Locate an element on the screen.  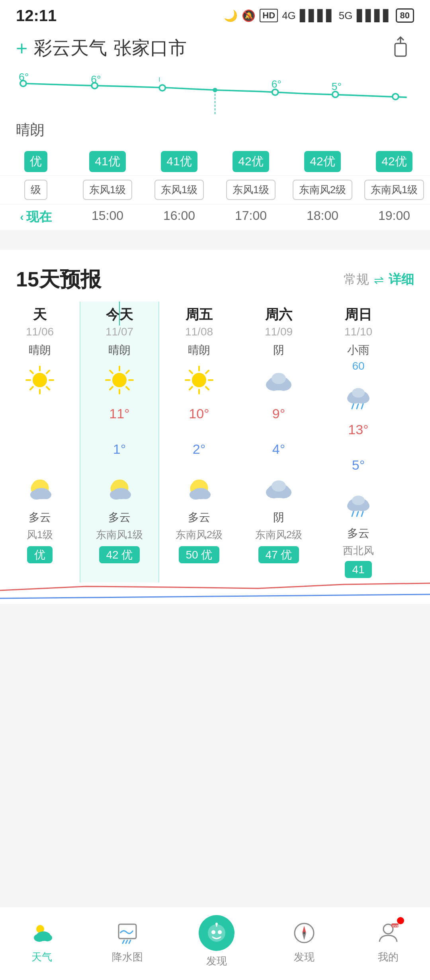
time-cell-1900: 19:00 is located at coordinates (394, 217).